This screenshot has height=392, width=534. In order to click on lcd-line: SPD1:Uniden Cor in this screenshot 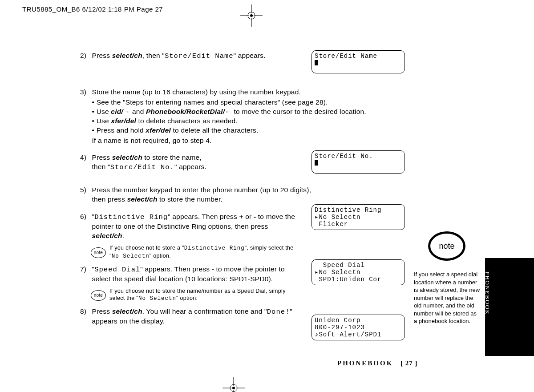, I will do `click(358, 279)`.